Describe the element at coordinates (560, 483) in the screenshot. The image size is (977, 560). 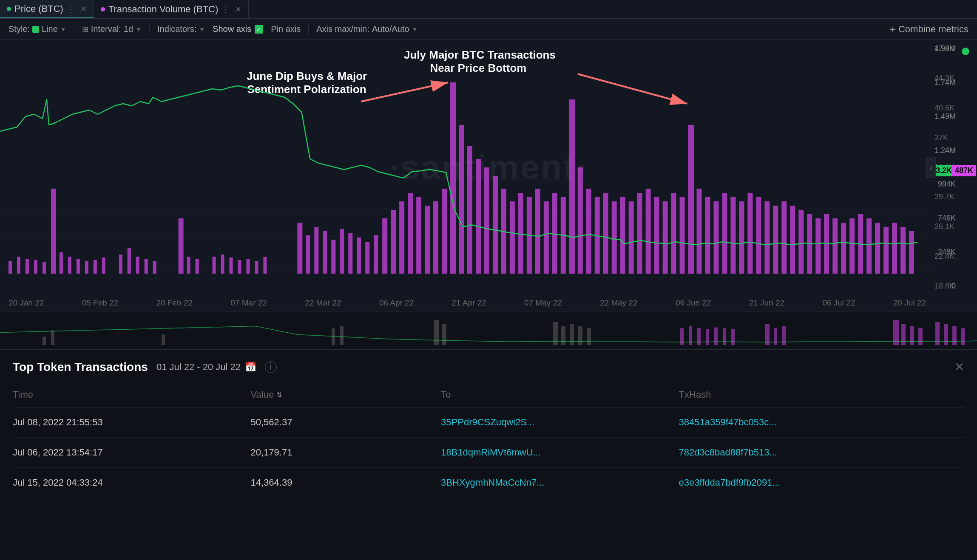
I see `cell-to-2: 3BHXygmhNMaCcNn7...` at that location.